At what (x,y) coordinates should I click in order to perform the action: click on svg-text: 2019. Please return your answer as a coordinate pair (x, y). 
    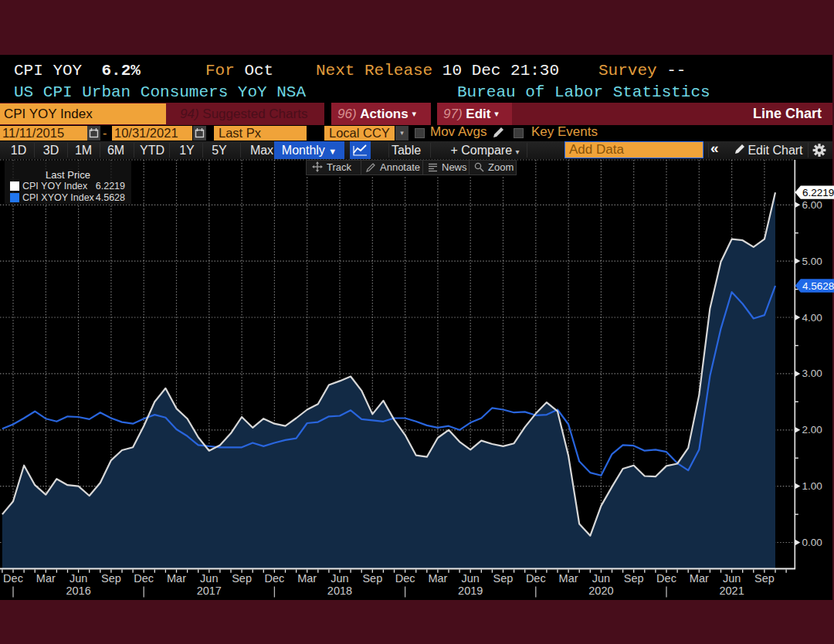
    Looking at the image, I should click on (470, 591).